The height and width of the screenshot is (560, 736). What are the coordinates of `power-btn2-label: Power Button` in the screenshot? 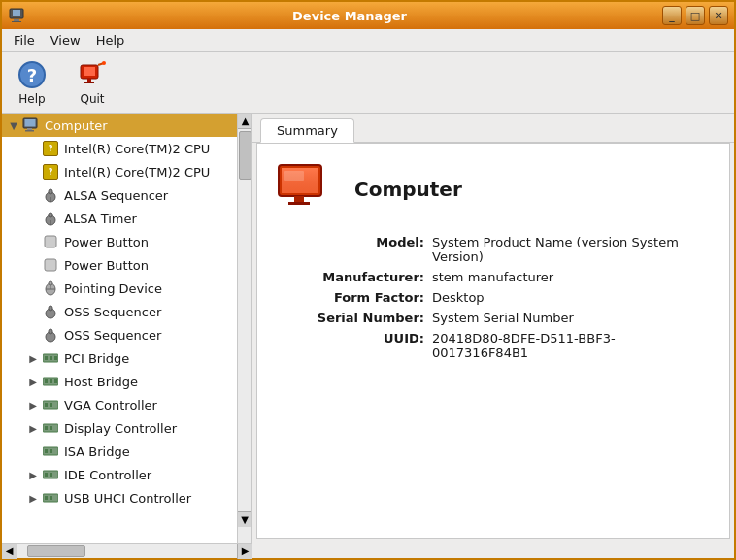 It's located at (107, 266).